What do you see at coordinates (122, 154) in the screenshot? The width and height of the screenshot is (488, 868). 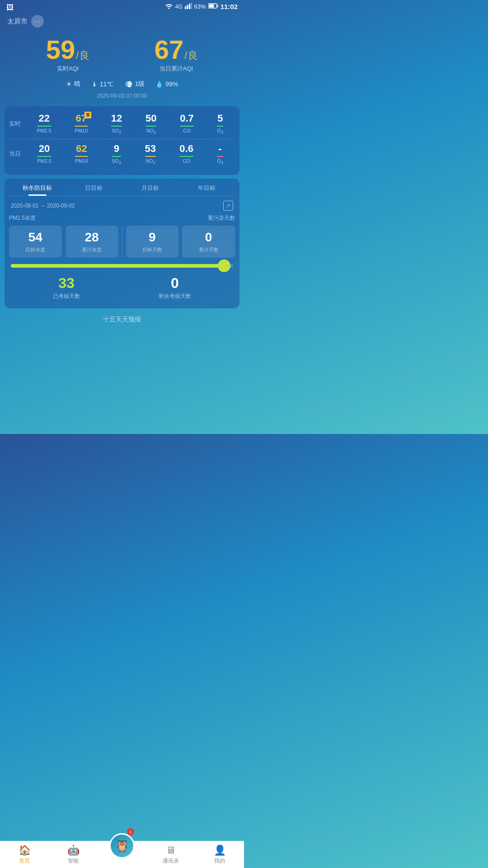 I see `daily-row: 当日 20 PM2.5 62 PM10 9 SO2 53 NO2` at bounding box center [122, 154].